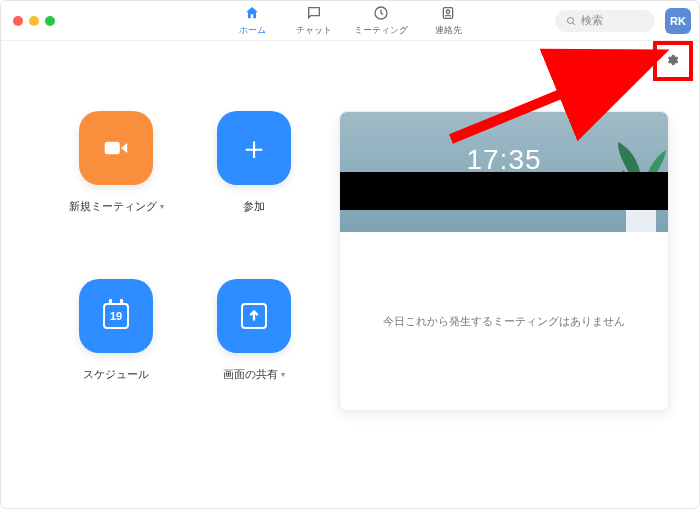 The height and width of the screenshot is (509, 700). Describe the element at coordinates (623, 21) in the screenshot. I see `header-right: 検索 RK` at that location.